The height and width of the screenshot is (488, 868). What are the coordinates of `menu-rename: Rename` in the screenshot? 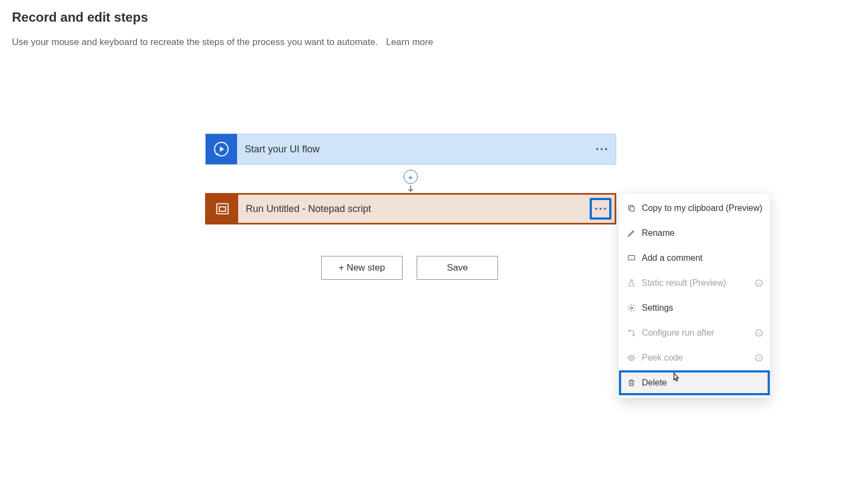 It's located at (694, 233).